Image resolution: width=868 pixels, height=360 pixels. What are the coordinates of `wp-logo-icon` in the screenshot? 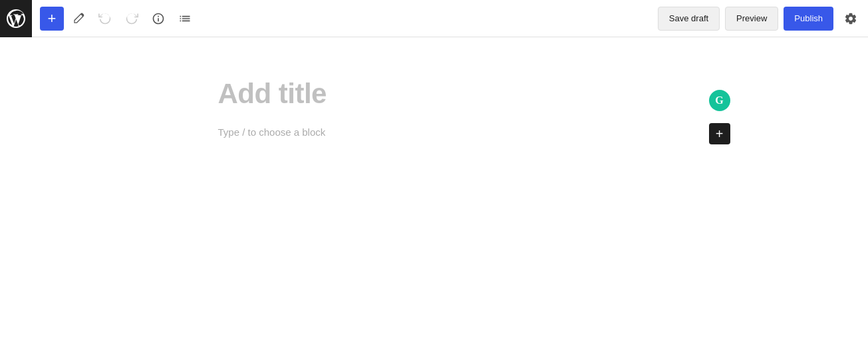 It's located at (16, 19).